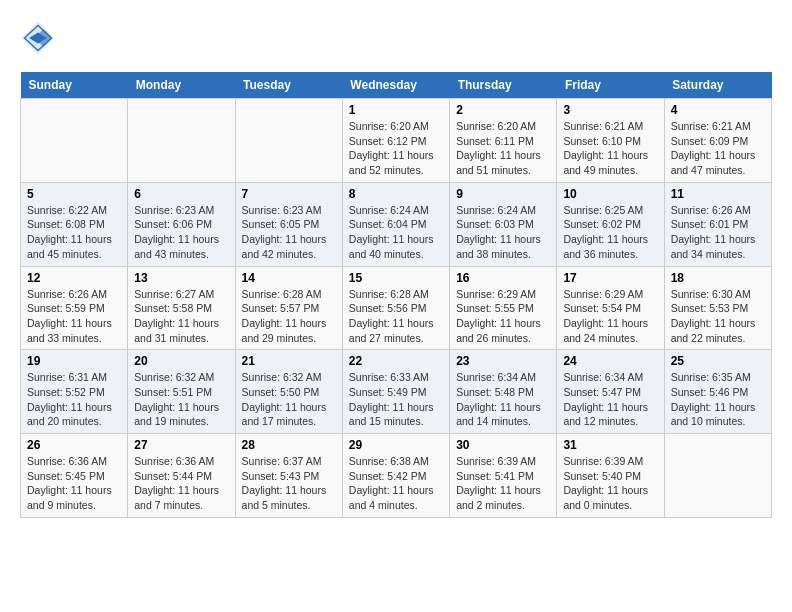 This screenshot has height=612, width=792. Describe the element at coordinates (503, 232) in the screenshot. I see `day-info-9: Sunrise: 6:24 AM Sunset: 6:03 PM Dayligh…` at that location.